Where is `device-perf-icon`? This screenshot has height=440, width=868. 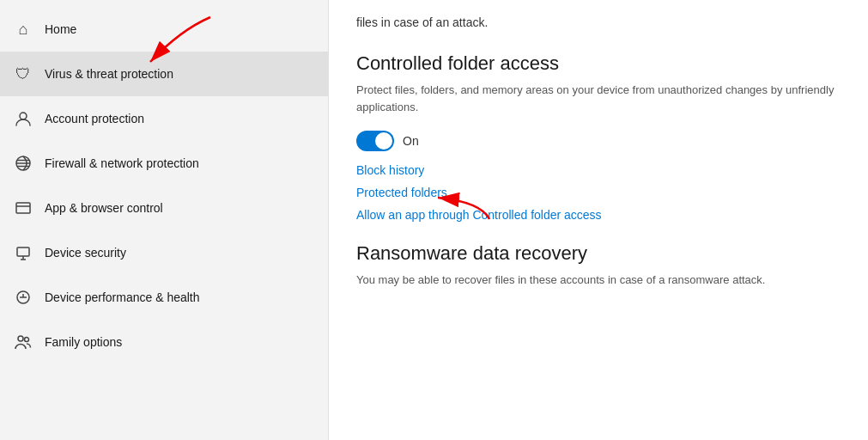 device-perf-icon is located at coordinates (23, 297).